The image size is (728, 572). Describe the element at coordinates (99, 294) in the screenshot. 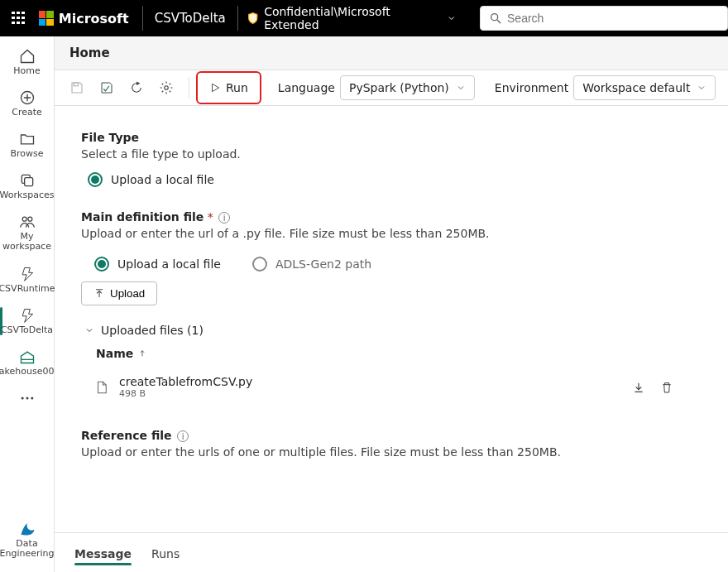

I see `upload-icon` at that location.